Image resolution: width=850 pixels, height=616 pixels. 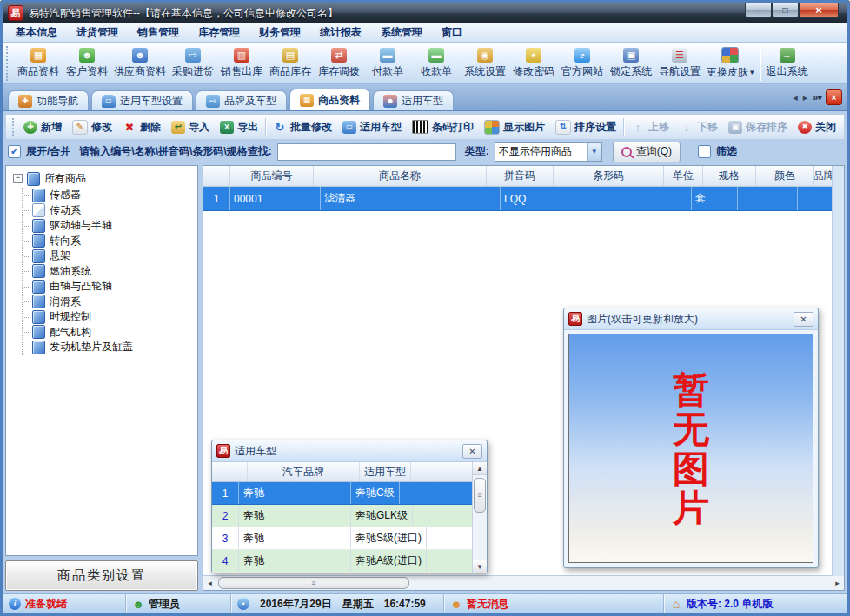 What do you see at coordinates (436, 63) in the screenshot?
I see `receipt-slip-button: 收款单` at bounding box center [436, 63].